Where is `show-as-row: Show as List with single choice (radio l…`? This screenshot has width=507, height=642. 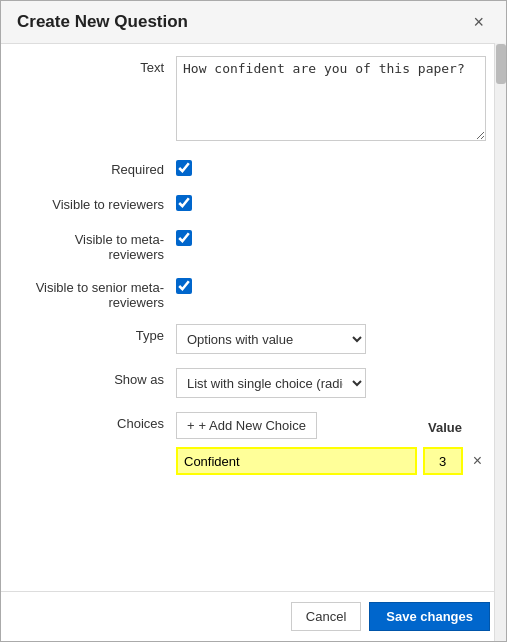 show-as-row: Show as List with single choice (radio l… is located at coordinates (254, 383).